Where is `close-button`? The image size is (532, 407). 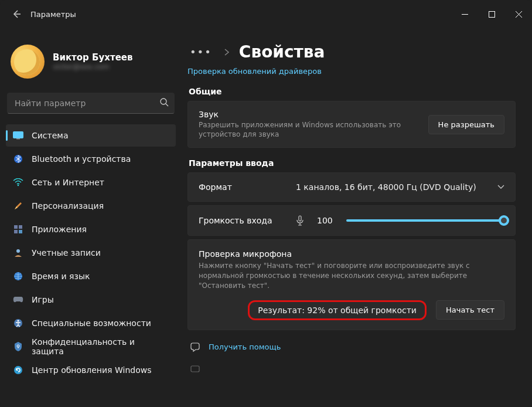
close-button is located at coordinates (519, 14).